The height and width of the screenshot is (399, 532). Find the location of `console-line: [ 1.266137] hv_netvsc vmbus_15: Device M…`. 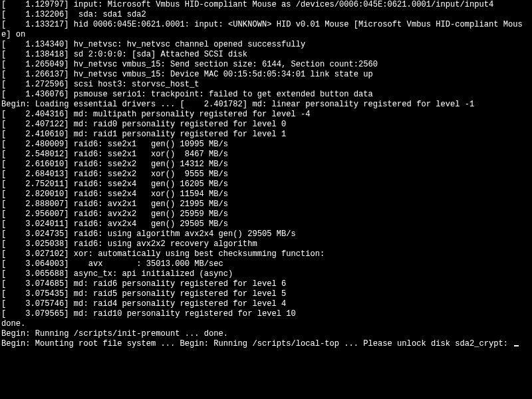

console-line: [ 1.266137] hv_netvsc vmbus_15: Device M… is located at coordinates (266, 74).